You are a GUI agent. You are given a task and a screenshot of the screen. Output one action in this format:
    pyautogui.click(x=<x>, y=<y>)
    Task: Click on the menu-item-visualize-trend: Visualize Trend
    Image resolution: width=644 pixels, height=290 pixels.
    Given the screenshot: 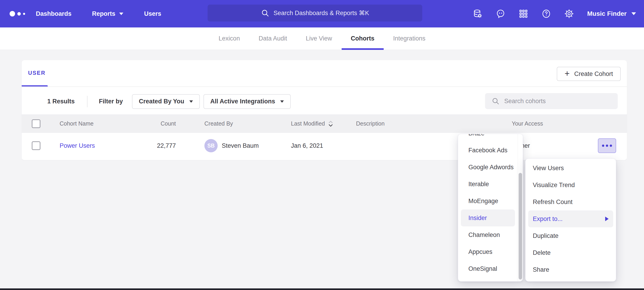 What is the action you would take?
    pyautogui.click(x=571, y=185)
    